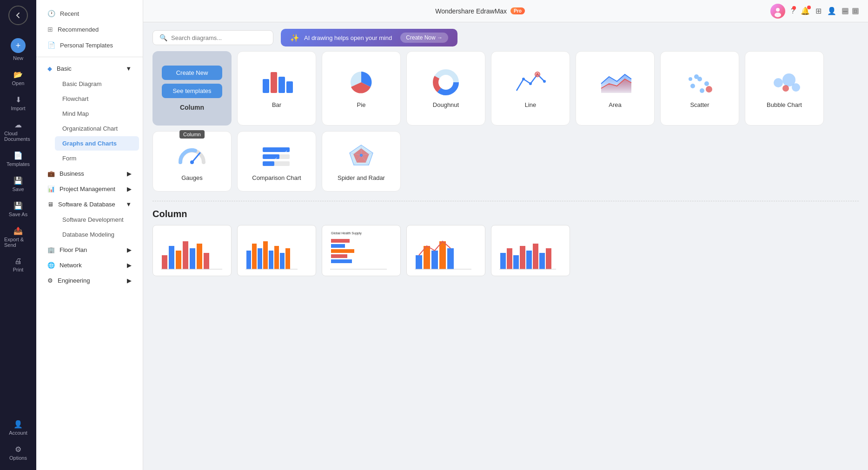 The width and height of the screenshot is (868, 470). What do you see at coordinates (18, 428) in the screenshot?
I see `nav-account: 👤 Account` at bounding box center [18, 428].